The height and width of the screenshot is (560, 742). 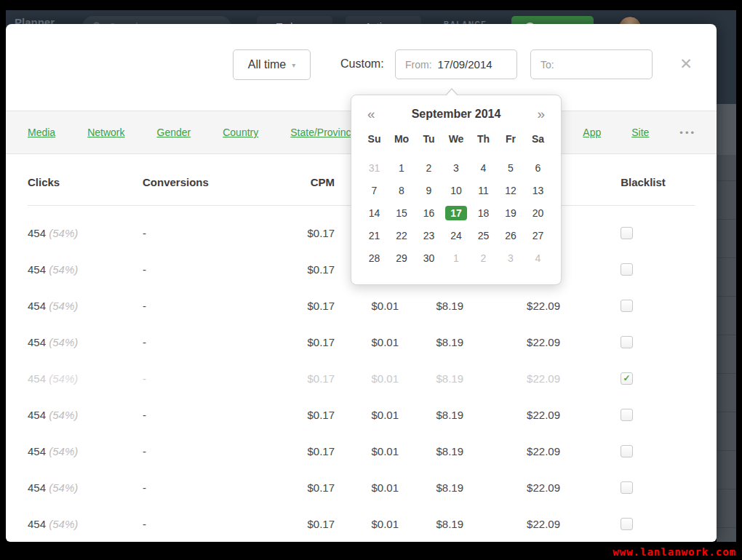 What do you see at coordinates (592, 132) in the screenshot?
I see `tab-app: App` at bounding box center [592, 132].